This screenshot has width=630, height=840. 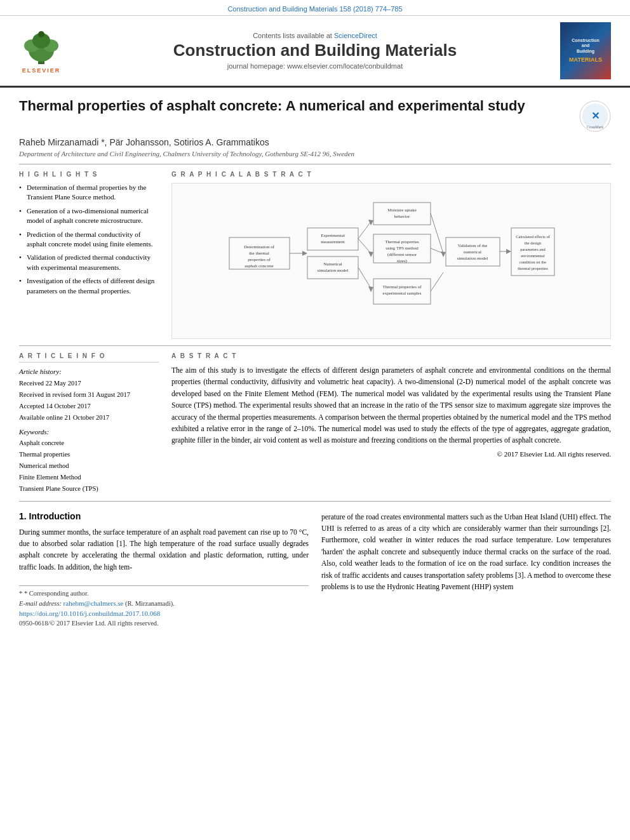 I want to click on keywords-section: Keywords: Asphalt concrete Thermal prope…, so click(x=89, y=461).